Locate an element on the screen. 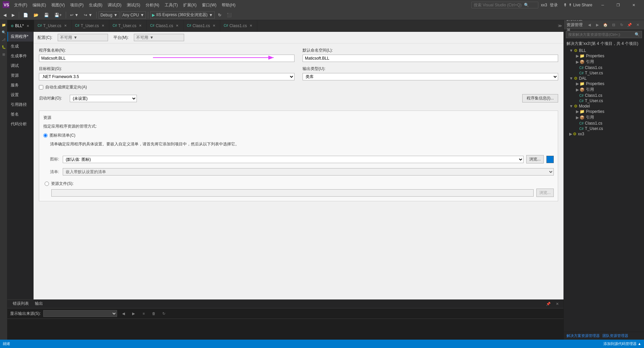 This screenshot has height=348, width=644. solution-search-box: 🔍 is located at coordinates (604, 34).